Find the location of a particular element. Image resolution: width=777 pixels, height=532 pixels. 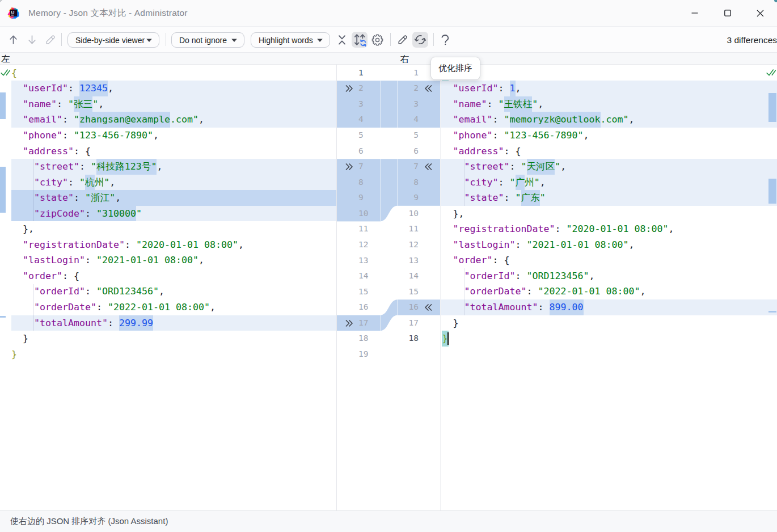

code-line: "city": "杭州", is located at coordinates (174, 183).